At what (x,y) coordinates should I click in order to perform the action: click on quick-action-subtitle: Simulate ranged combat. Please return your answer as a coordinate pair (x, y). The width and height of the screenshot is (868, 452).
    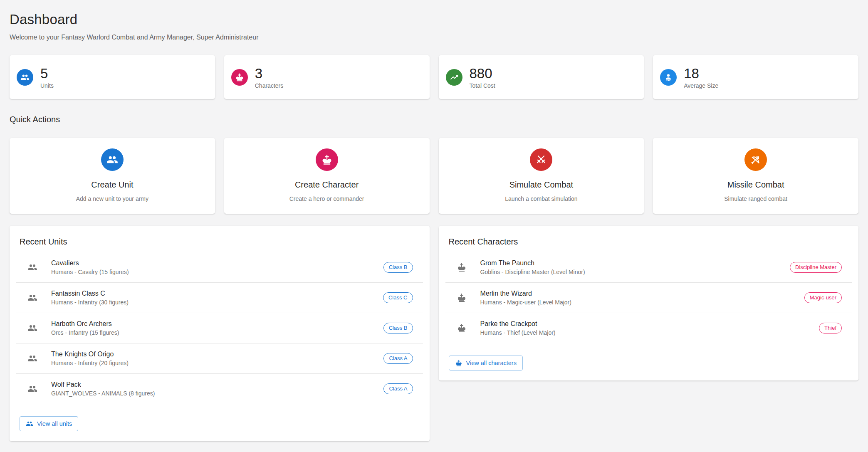
    Looking at the image, I should click on (756, 199).